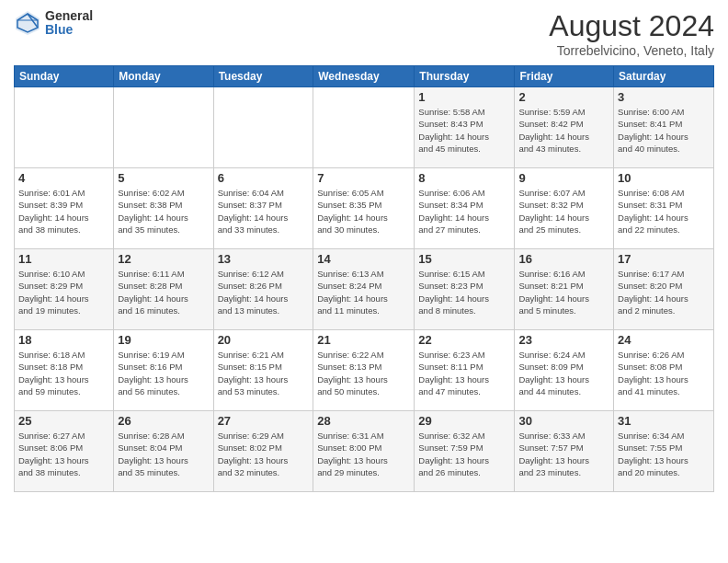  What do you see at coordinates (564, 259) in the screenshot?
I see `day-number: 16` at bounding box center [564, 259].